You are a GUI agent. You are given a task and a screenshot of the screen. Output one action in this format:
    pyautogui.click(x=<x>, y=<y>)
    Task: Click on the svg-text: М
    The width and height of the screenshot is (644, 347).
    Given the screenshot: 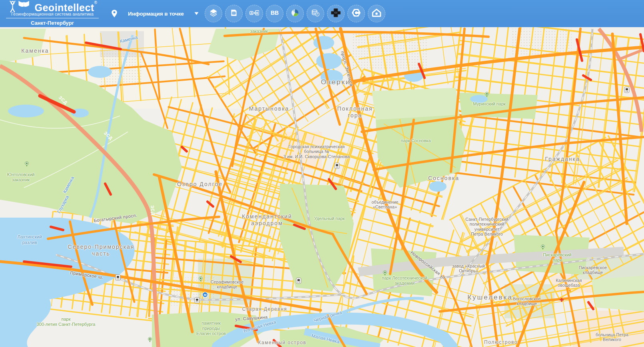 What is the action you would take?
    pyautogui.click(x=205, y=295)
    